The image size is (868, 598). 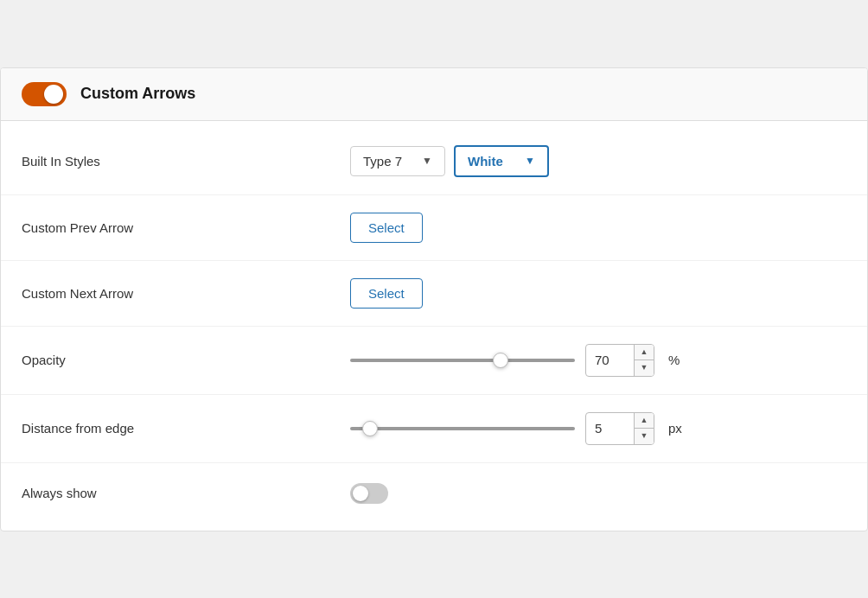 I want to click on distance-unit: px, so click(x=675, y=429).